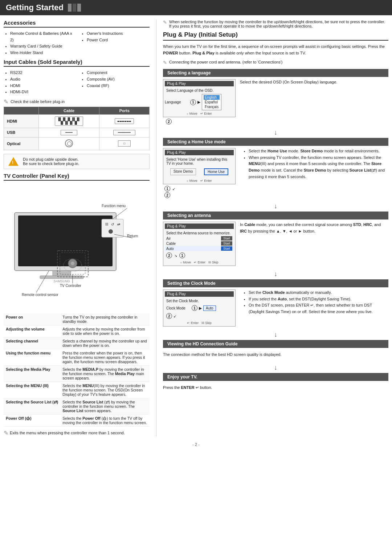 This screenshot has width=392, height=554. Describe the element at coordinates (206, 114) in the screenshot. I see `nav-enter: ↵ Enter` at that location.